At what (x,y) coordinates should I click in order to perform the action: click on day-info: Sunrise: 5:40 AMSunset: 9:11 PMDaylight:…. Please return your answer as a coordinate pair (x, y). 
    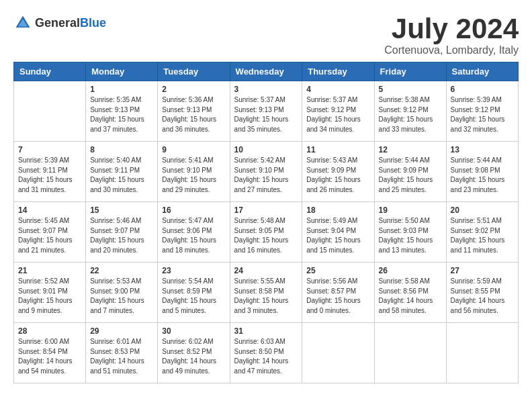
    Looking at the image, I should click on (122, 175).